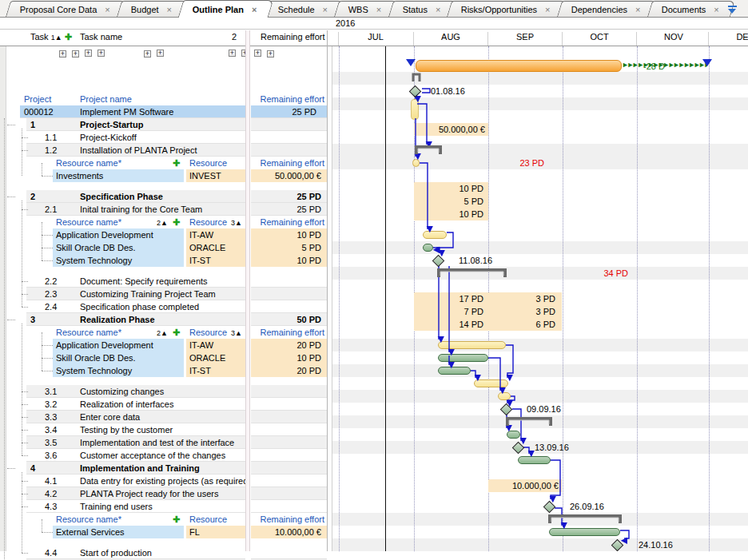 The height and width of the screenshot is (560, 748). Describe the element at coordinates (126, 112) in the screenshot. I see `project-name: Implement PM Software` at that location.